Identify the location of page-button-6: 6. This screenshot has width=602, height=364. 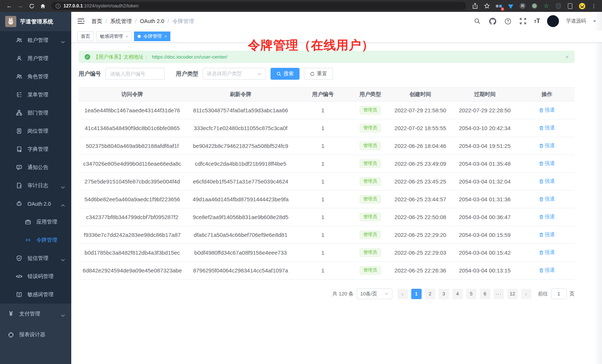
(485, 294).